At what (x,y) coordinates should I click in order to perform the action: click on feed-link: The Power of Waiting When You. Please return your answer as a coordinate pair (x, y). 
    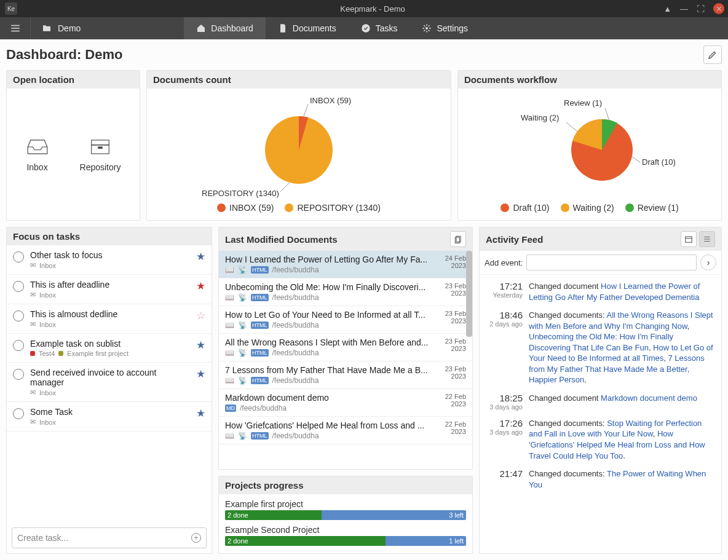
    Looking at the image, I should click on (617, 479).